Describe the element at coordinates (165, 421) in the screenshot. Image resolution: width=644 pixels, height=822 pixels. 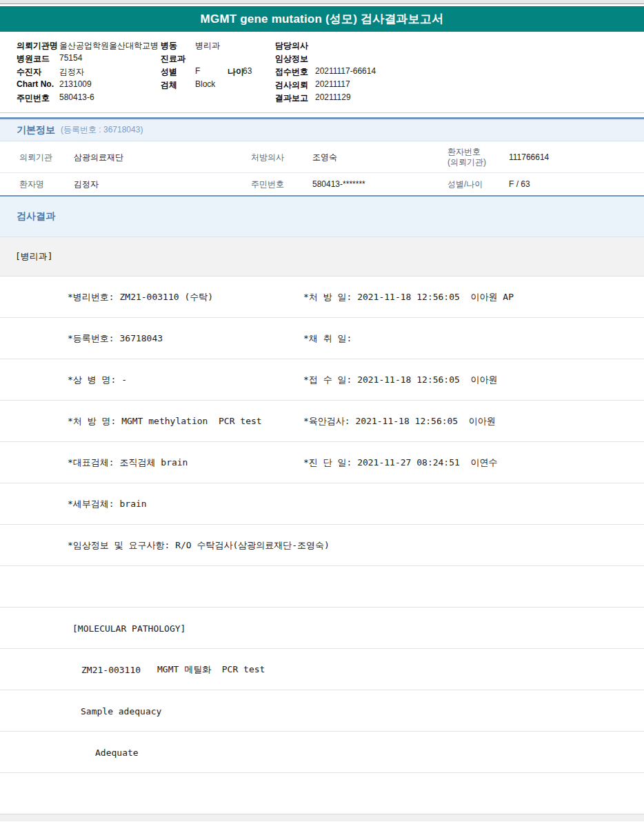
I see `result-order-name: *처 방 명: MGMT methylation PCR test` at that location.